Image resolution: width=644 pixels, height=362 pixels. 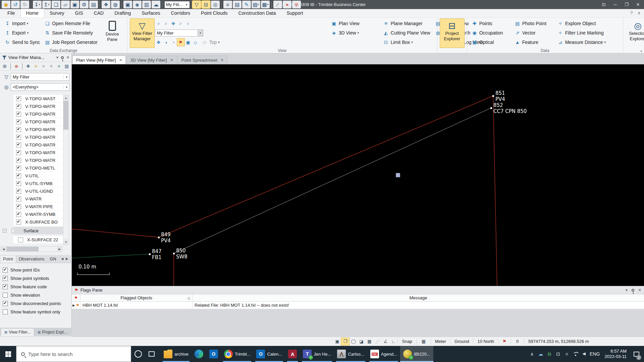 I want to click on grid-icon: ▦, so click(x=423, y=342).